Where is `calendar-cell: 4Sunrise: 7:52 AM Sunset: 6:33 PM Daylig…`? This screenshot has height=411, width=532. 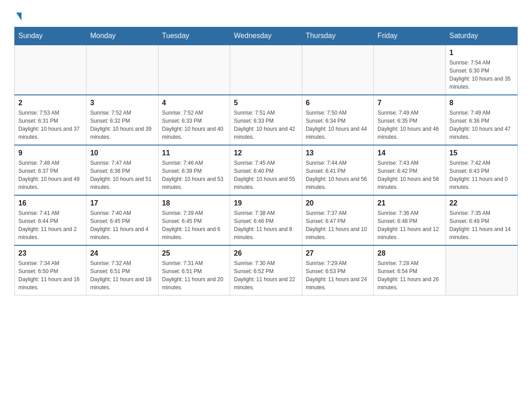 calendar-cell: 4Sunrise: 7:52 AM Sunset: 6:33 PM Daylig… is located at coordinates (194, 120).